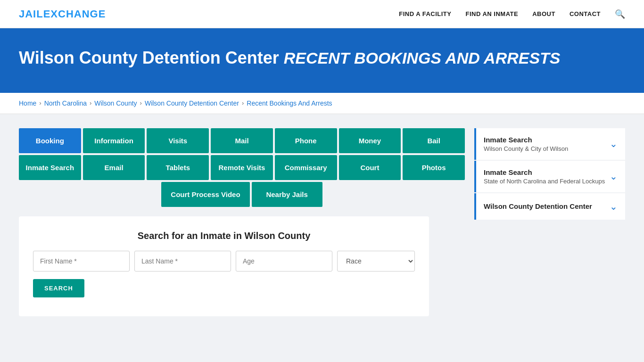 The height and width of the screenshot is (362, 644). Describe the element at coordinates (116, 103) in the screenshot. I see `breadcrumb-wilson-county: Wilson County` at that location.